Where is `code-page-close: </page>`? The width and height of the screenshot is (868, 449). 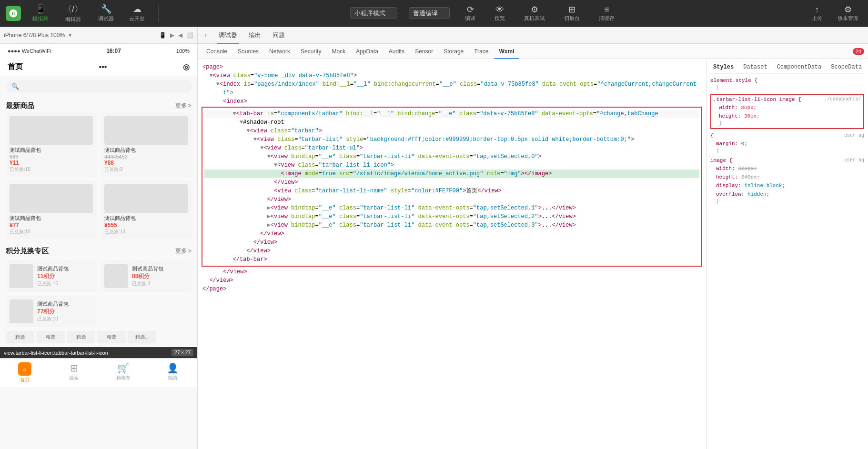
code-page-close: </page> is located at coordinates (452, 289).